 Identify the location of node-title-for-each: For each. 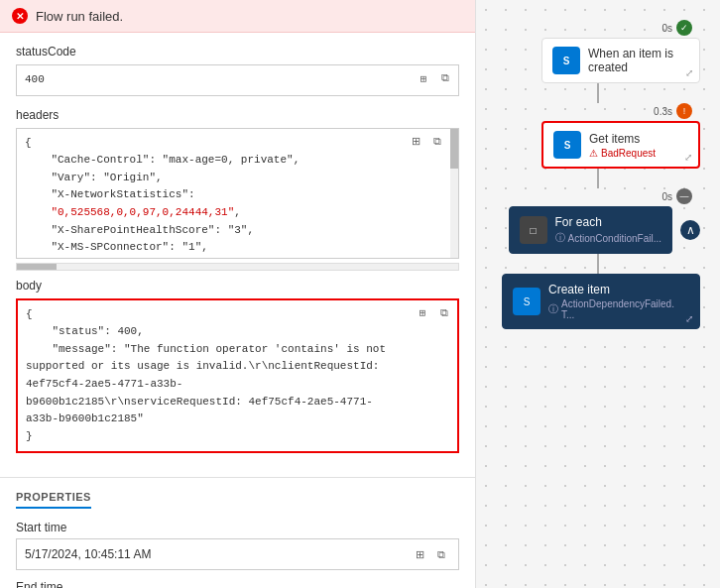
(609, 222).